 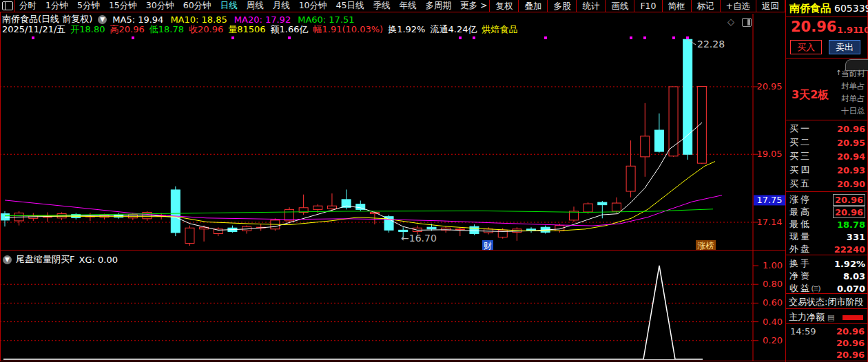 What do you see at coordinates (829, 8) in the screenshot?
I see `stock-name-row: 南侨食品605339` at bounding box center [829, 8].